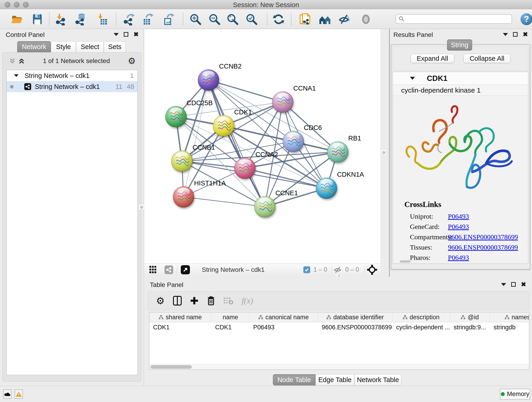 The image size is (532, 402). What do you see at coordinates (483, 237) in the screenshot?
I see `compartments-link: 9606.ENSP00000378699` at bounding box center [483, 237].